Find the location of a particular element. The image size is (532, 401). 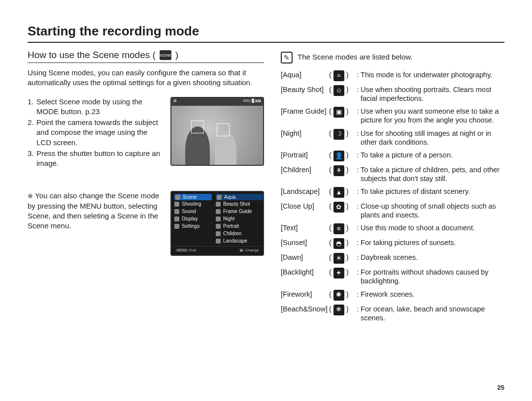

subtitle-after: ) is located at coordinates (177, 55).